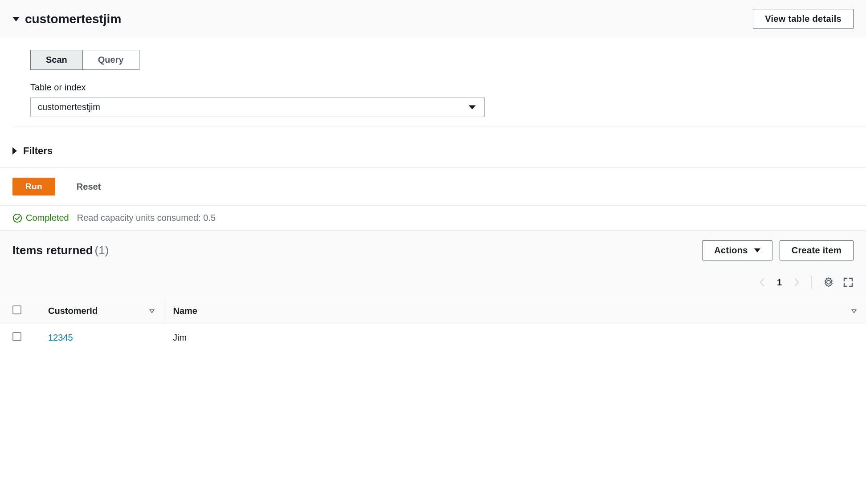 The width and height of the screenshot is (866, 504). I want to click on pagination-row: 1, so click(433, 284).